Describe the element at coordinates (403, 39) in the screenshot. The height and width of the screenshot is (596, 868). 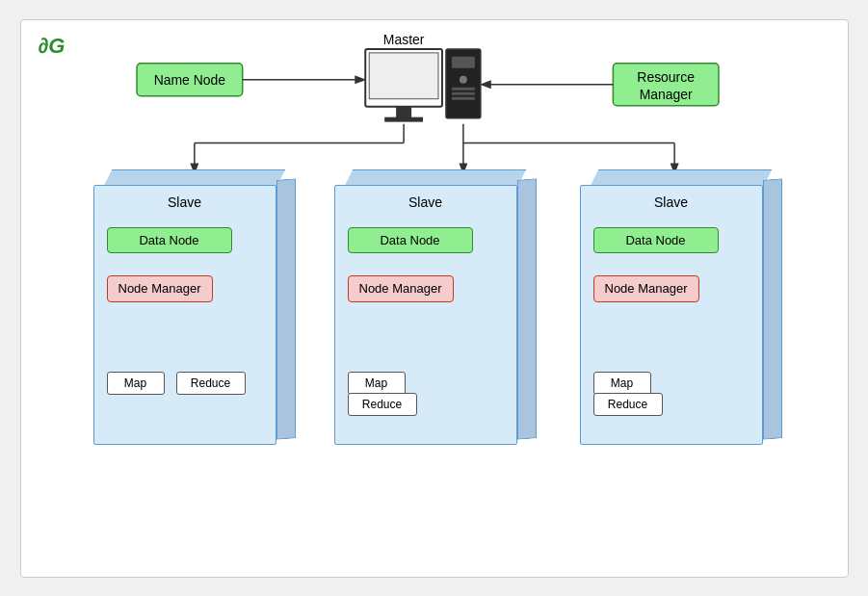
I see `master-label: Master` at that location.